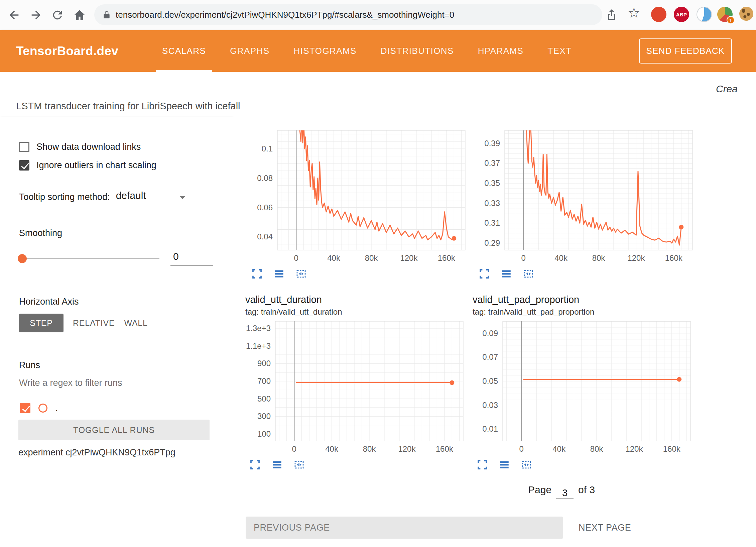  Describe the element at coordinates (24, 165) in the screenshot. I see `ignore-outliers-checkbox` at that location.